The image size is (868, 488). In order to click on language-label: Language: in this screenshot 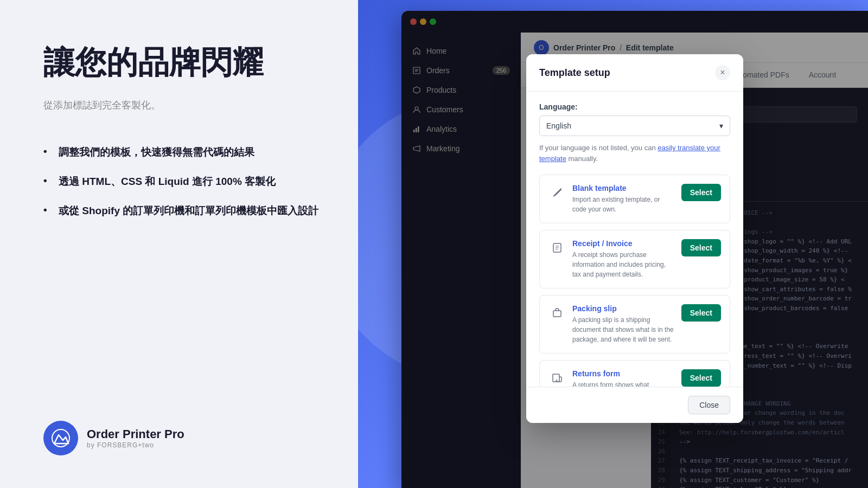, I will do `click(635, 107)`.